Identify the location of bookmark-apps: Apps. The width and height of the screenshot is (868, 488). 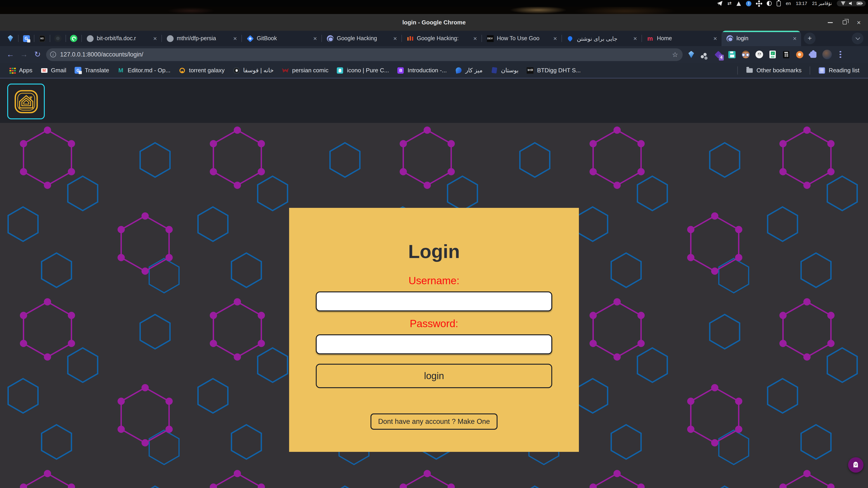
(20, 70).